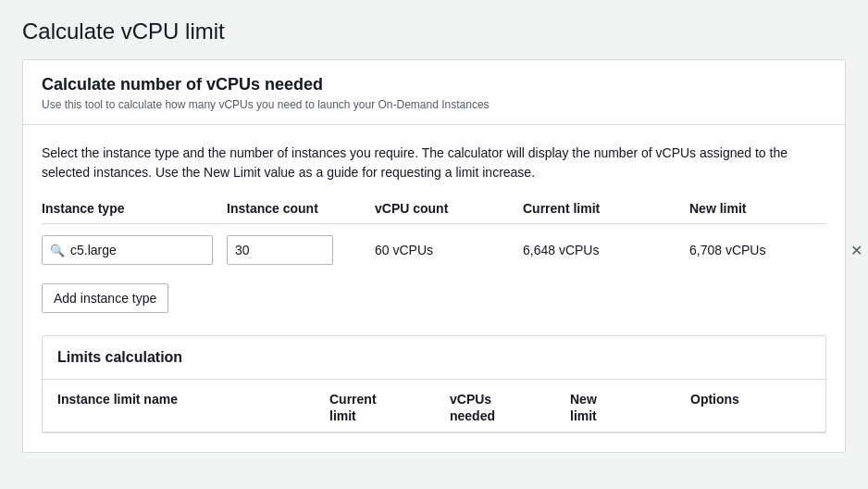  I want to click on search-icon: 🔍, so click(57, 250).